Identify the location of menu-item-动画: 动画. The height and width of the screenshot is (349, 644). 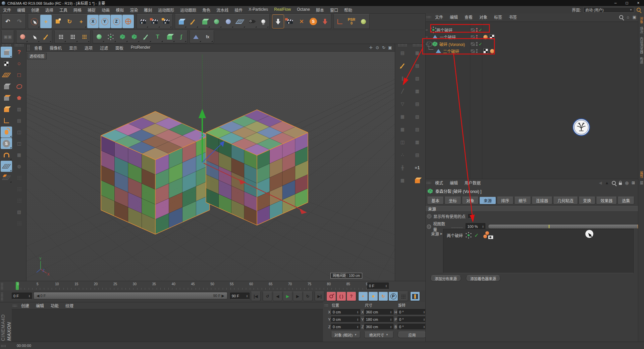
(106, 10).